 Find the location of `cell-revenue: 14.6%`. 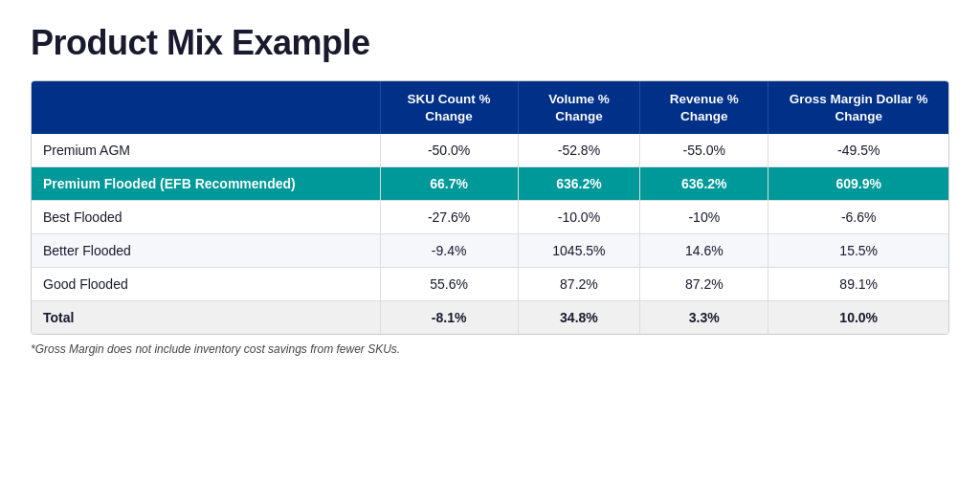

cell-revenue: 14.6% is located at coordinates (704, 251).